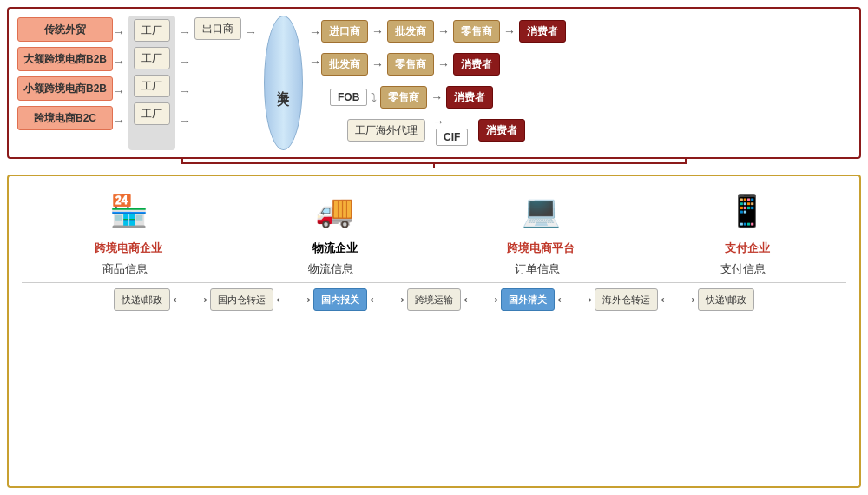  I want to click on icons-row: 🏪 跨境电商企业 🚚 物流企业 💻 跨境电商平台 📱 支付企业, so click(434, 221).